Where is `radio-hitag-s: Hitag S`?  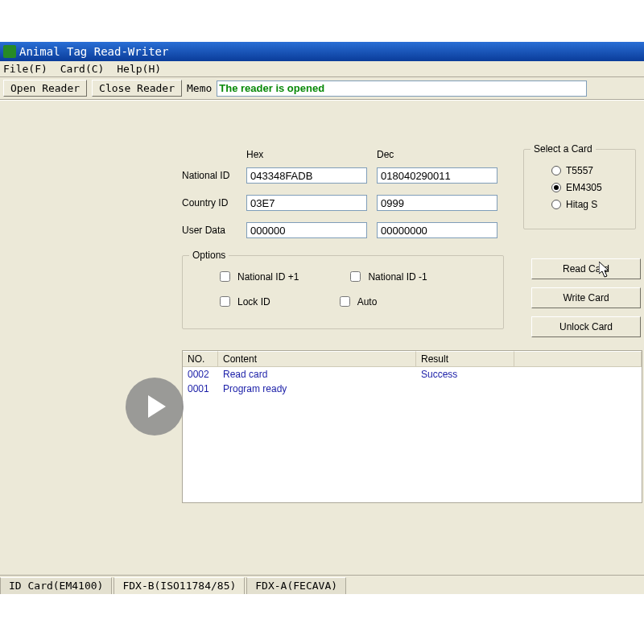
radio-hitag-s: Hitag S is located at coordinates (580, 204).